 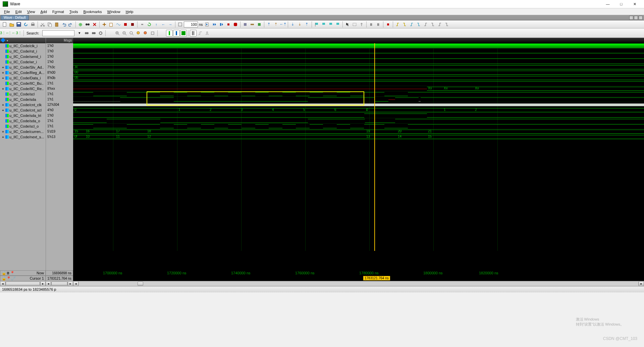 What do you see at coordinates (33, 24) in the screenshot?
I see `print-button` at bounding box center [33, 24].